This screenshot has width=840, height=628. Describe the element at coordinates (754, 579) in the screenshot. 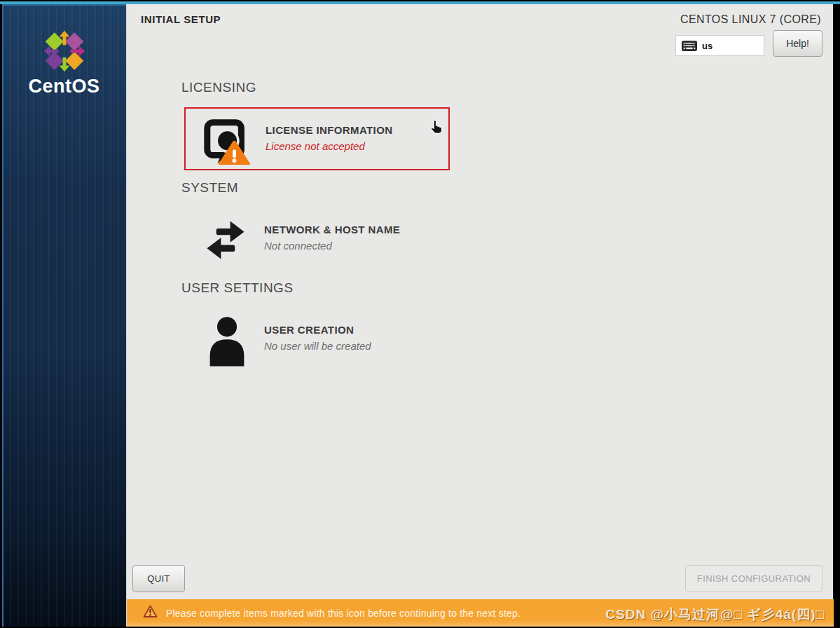

I see `finish-configuration-button: FINISH CONFIGURATION` at that location.